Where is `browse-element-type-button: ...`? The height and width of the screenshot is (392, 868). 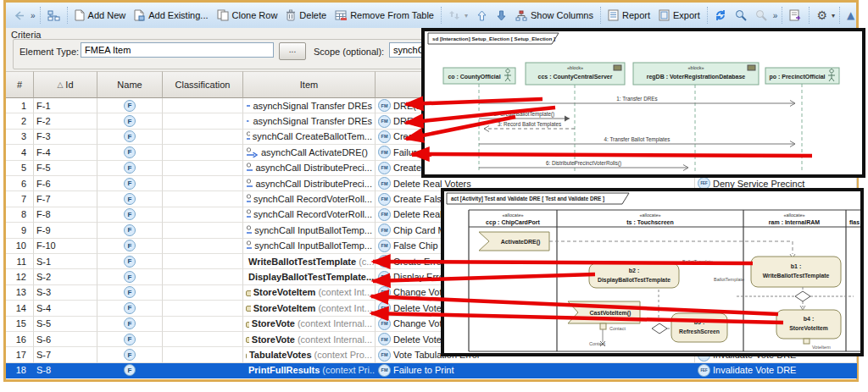 browse-element-type-button: ... is located at coordinates (292, 51).